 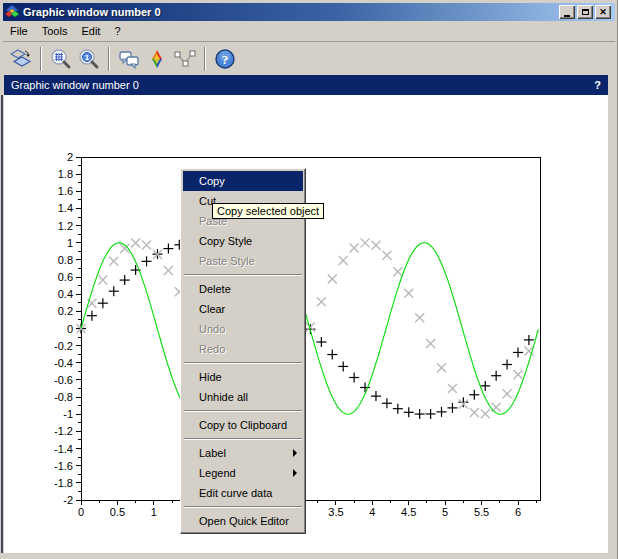 I want to click on menu-edit: Edit, so click(x=90, y=31).